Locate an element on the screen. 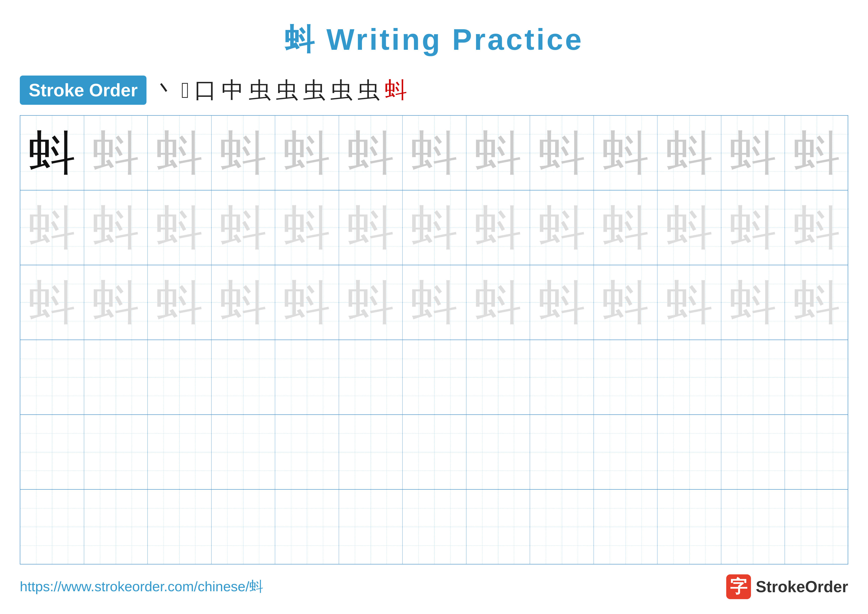 The height and width of the screenshot is (614, 868). grid-row-3: 蚪 蚪 蚪 蚪 蚪 蚪 is located at coordinates (434, 303).